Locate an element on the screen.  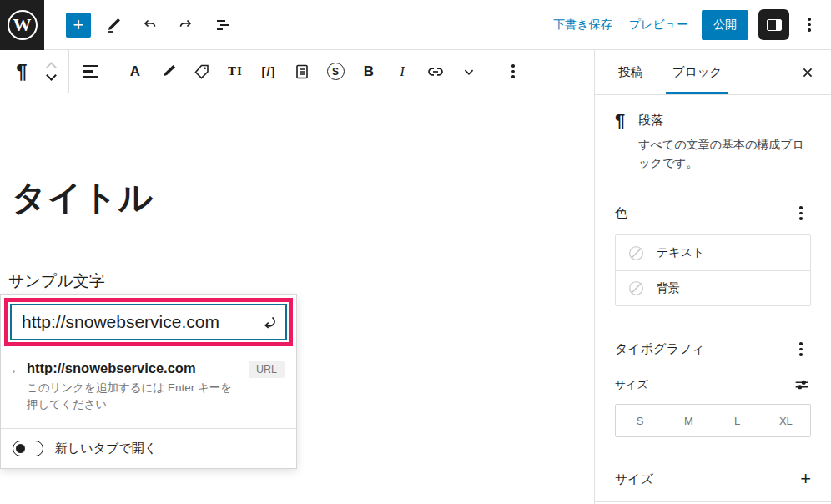
color-panel-title: 色 is located at coordinates (621, 214).